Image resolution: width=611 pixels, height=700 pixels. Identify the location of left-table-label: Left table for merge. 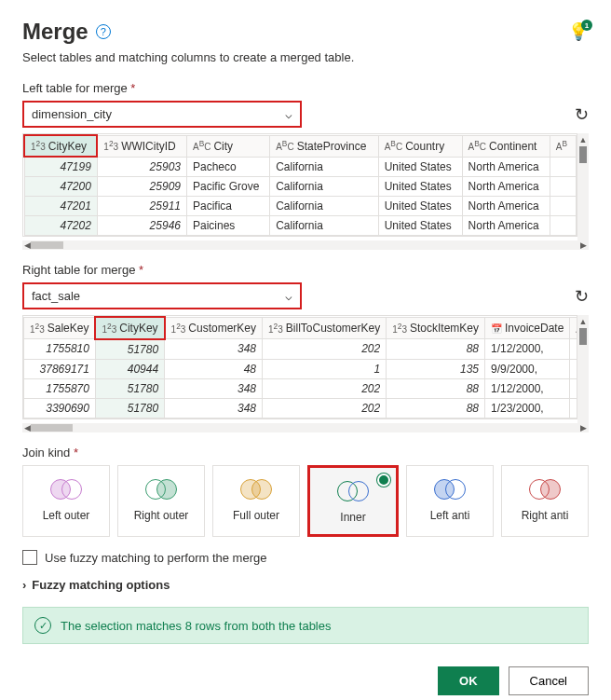
(306, 88).